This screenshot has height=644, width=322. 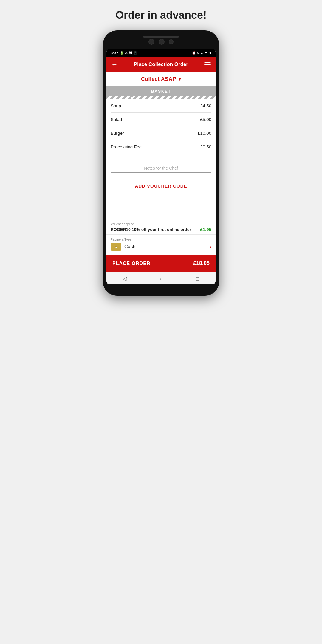 I want to click on voucher-discount: - £1.95, so click(x=205, y=230).